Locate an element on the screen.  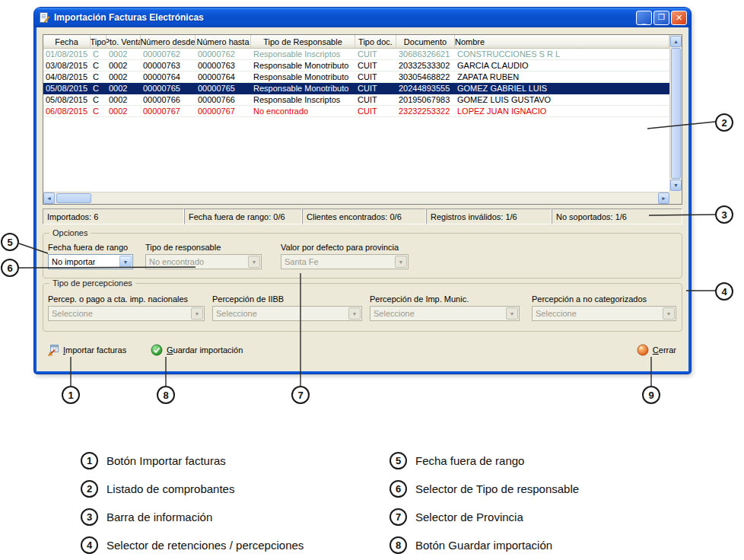
percep-imp-nacionales-select: Seleccione▼ is located at coordinates (126, 313).